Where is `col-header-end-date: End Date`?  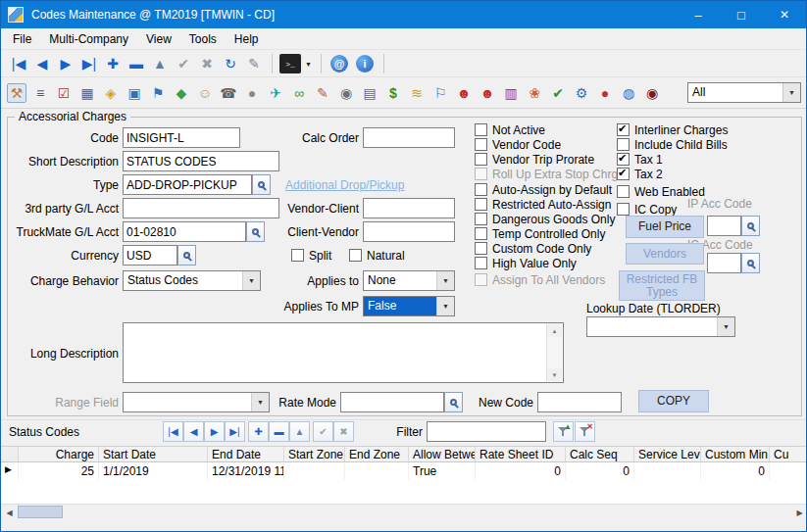
col-header-end-date: End Date is located at coordinates (246, 455).